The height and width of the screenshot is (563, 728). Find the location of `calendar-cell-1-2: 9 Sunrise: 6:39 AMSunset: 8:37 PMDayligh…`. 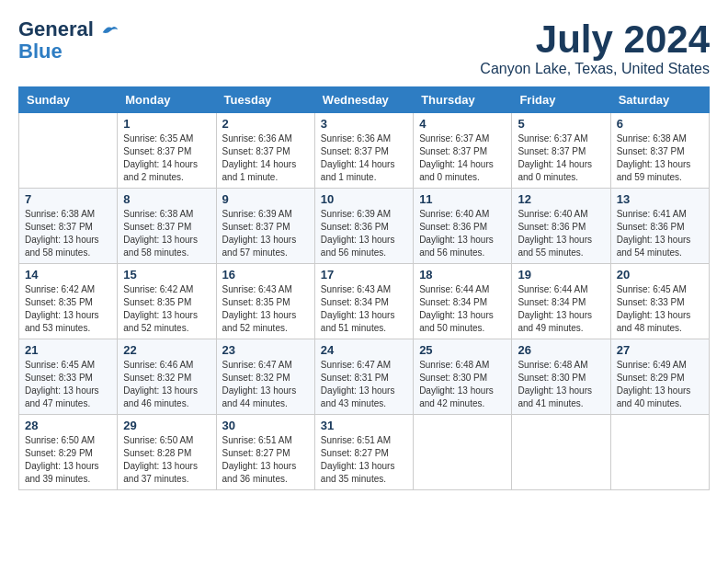

calendar-cell-1-2: 9 Sunrise: 6:39 AMSunset: 8:37 PMDayligh… is located at coordinates (265, 226).